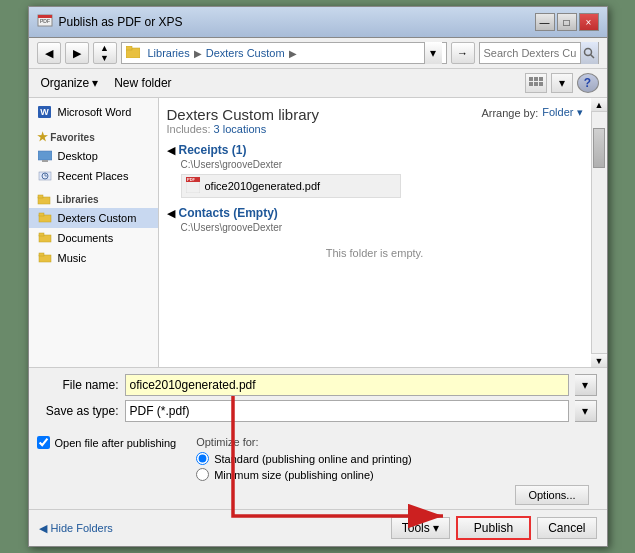 Image resolution: width=635 pixels, height=553 pixels. What do you see at coordinates (599, 105) in the screenshot?
I see `scroll-up-button: ▲` at bounding box center [599, 105].